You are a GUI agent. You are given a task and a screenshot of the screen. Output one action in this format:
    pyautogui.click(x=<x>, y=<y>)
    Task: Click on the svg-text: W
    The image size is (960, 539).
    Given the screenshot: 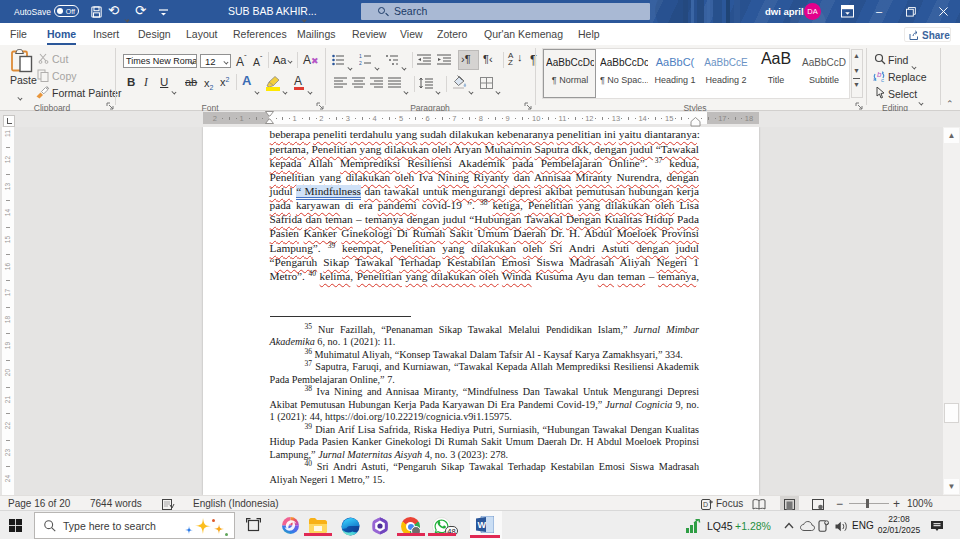 What is the action you would take?
    pyautogui.click(x=482, y=525)
    